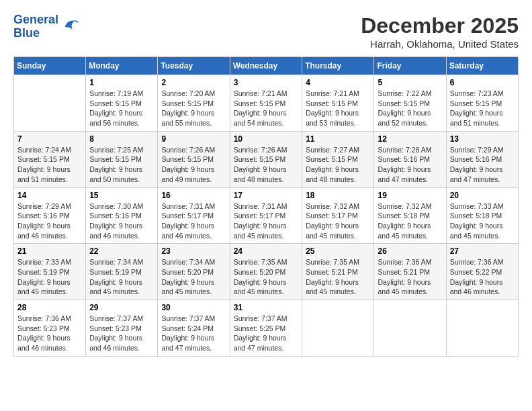  I want to click on weekday-header-wednesday: Wednesday, so click(266, 66).